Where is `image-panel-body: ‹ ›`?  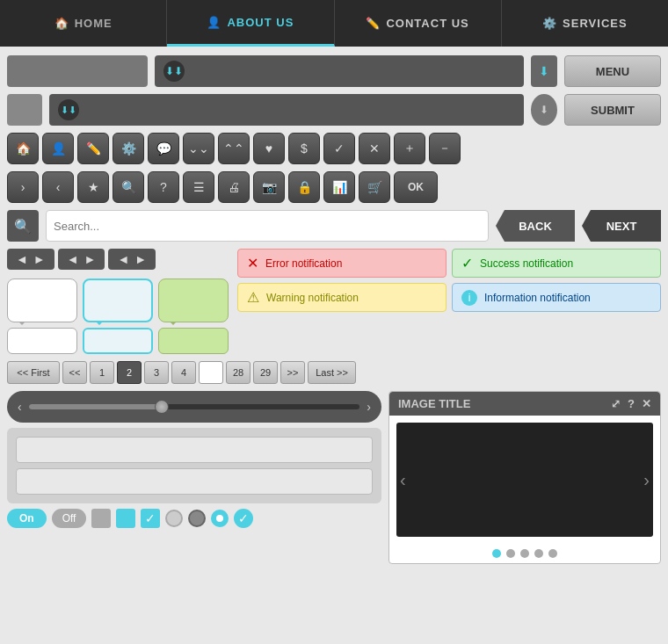
image-panel-body: ‹ › is located at coordinates (525, 480).